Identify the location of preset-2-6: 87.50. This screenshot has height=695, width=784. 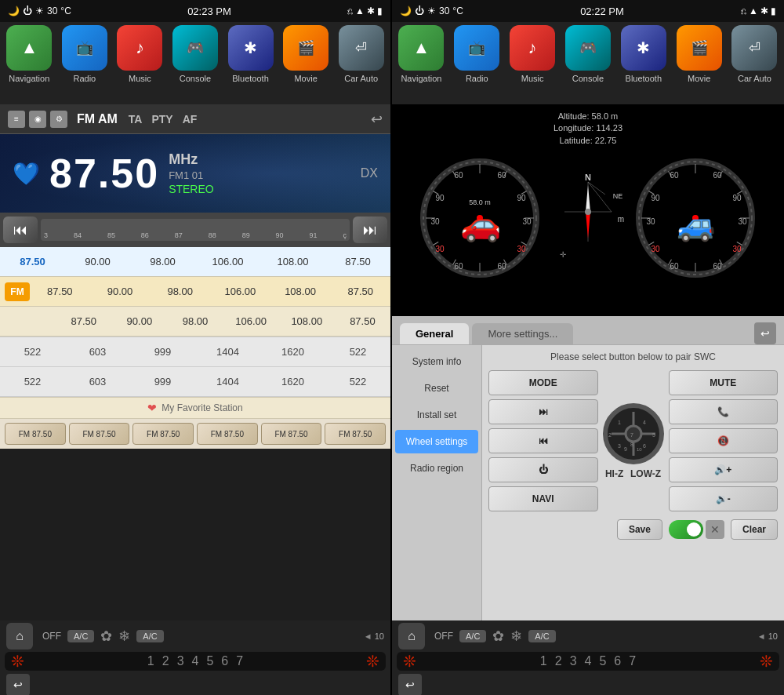
(361, 292).